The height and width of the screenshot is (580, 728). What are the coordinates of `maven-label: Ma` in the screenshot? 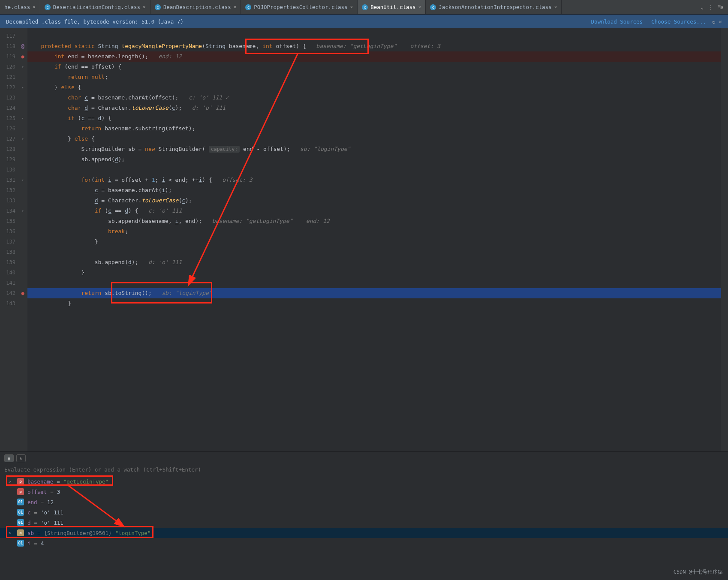 It's located at (721, 7).